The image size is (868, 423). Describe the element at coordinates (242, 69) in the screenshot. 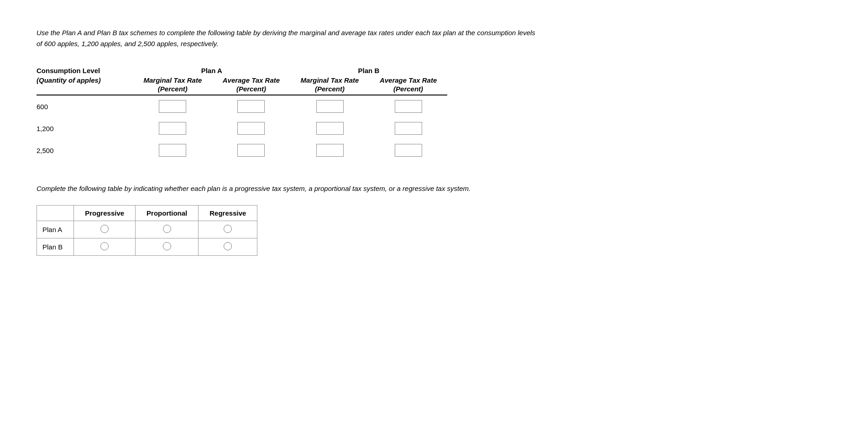

I see `plan-header-row: Consumption Level Plan A Plan B` at that location.